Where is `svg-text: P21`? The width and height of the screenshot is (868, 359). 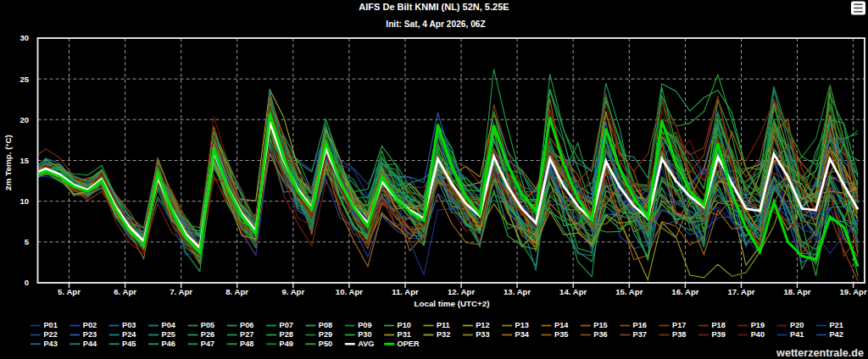
svg-text: P21 is located at coordinates (836, 325).